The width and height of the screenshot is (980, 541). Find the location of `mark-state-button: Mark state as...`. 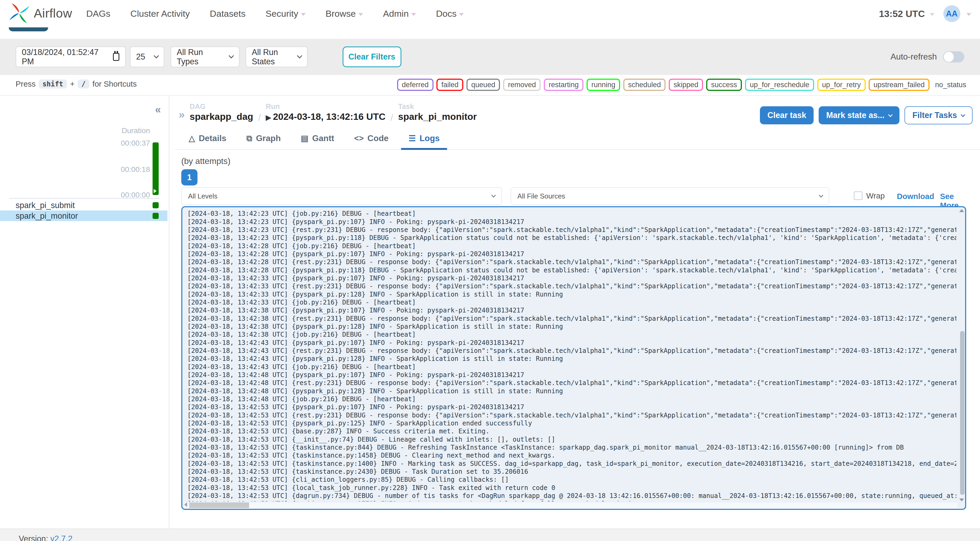

mark-state-button: Mark state as... is located at coordinates (859, 115).